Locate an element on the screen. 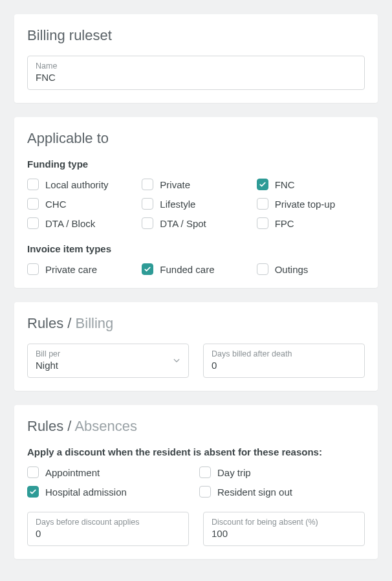 The height and width of the screenshot is (581, 392). discount-percent-input is located at coordinates (284, 533).